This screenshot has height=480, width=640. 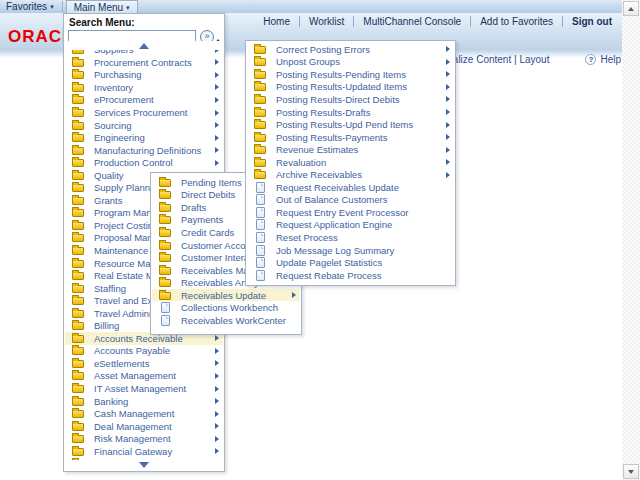 What do you see at coordinates (226, 308) in the screenshot?
I see `menu-item: Collections Workbench` at bounding box center [226, 308].